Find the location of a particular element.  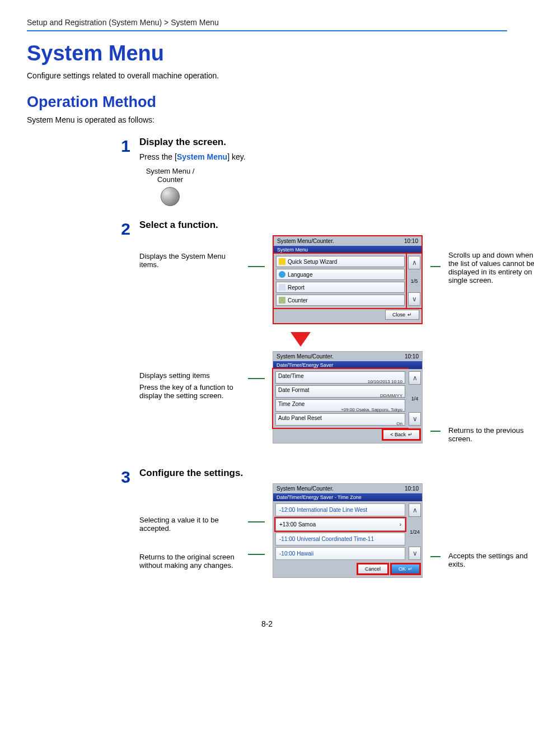

section-intro: System Menu is operated as follows: is located at coordinates (267, 120).